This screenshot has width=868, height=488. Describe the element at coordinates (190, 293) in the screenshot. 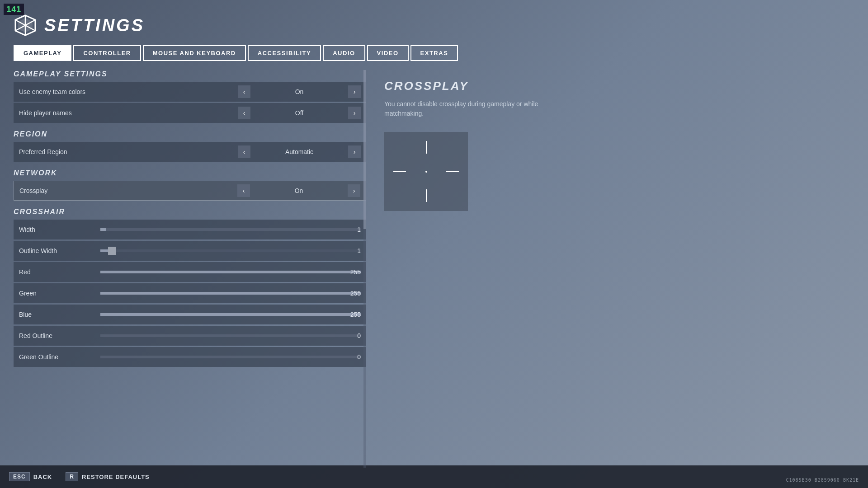

I see `setting-green: Green 255` at that location.